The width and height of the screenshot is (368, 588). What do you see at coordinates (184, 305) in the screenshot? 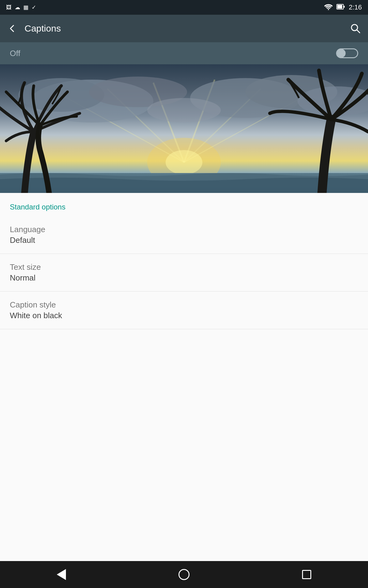
I see `caption-style-label: Caption style` at bounding box center [184, 305].